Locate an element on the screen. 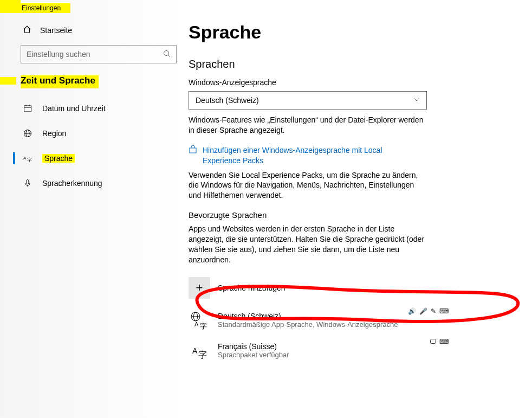 This screenshot has width=532, height=418. display-language-help: Windows-Features wie „Einstellungen“ und… is located at coordinates (308, 125).